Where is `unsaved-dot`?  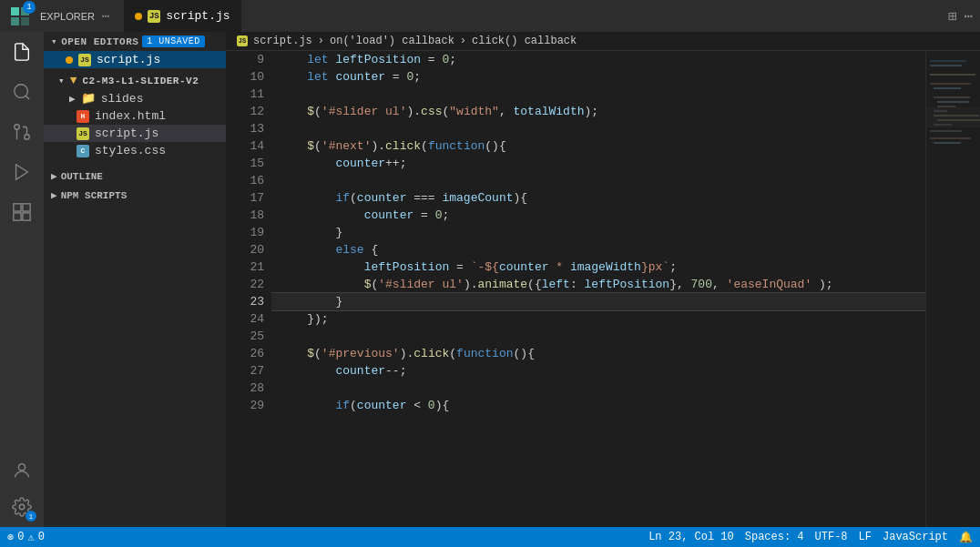 unsaved-dot is located at coordinates (138, 16).